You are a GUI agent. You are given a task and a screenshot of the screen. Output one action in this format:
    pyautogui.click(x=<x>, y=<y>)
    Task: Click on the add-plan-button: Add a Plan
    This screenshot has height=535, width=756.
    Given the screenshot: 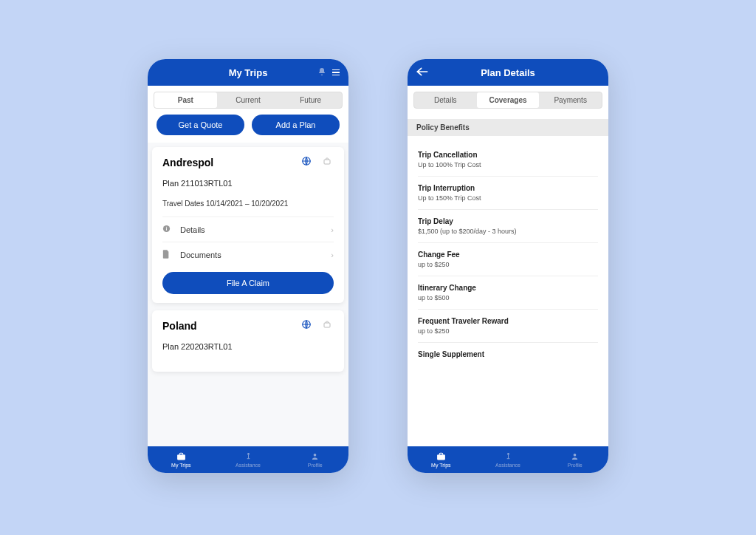 What is the action you would take?
    pyautogui.click(x=295, y=125)
    